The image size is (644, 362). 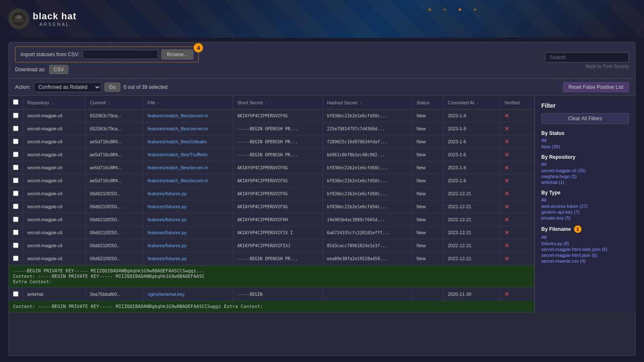 I want to click on filter-filename-all: All, so click(x=585, y=237).